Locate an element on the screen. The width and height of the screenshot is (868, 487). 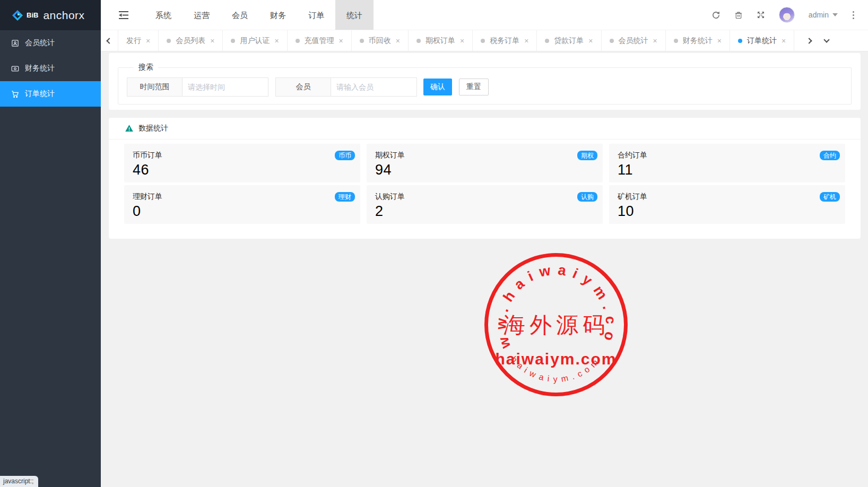
sidebar: 会员统计 财务统计 订单统计 is located at coordinates (50, 259).